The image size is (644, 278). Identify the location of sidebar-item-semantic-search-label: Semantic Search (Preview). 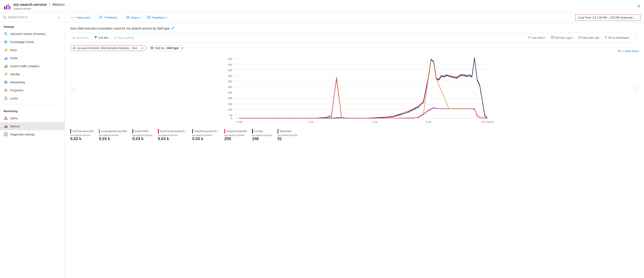
(28, 34).